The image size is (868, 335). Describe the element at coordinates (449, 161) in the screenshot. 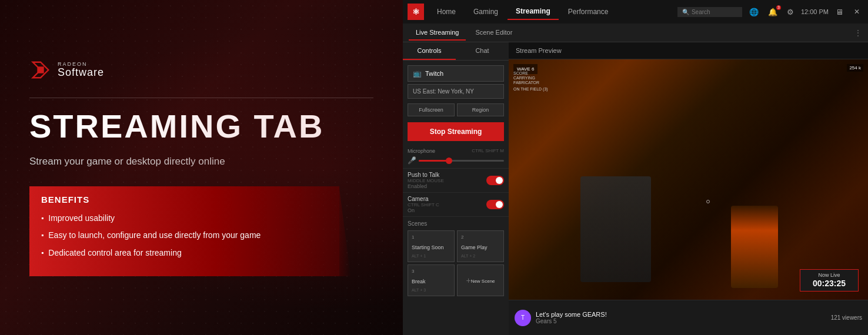

I see `microphone-slider-thumb` at that location.